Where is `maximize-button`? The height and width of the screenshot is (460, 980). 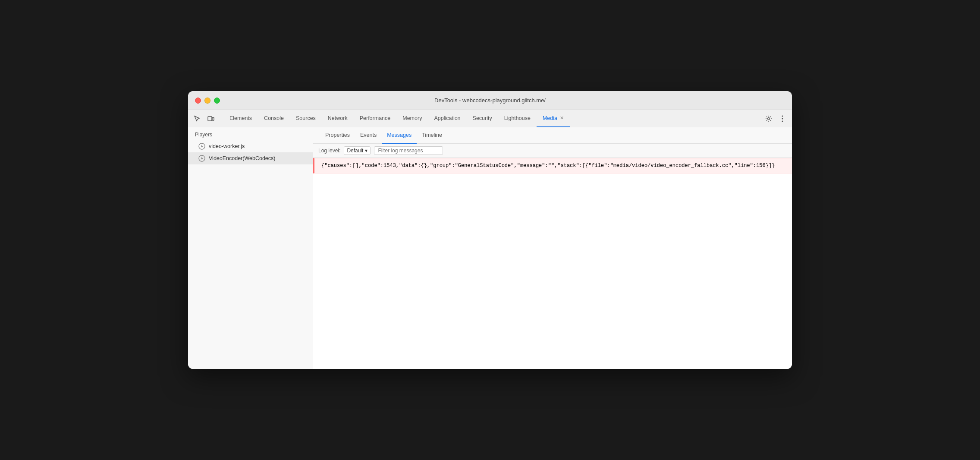 maximize-button is located at coordinates (217, 101).